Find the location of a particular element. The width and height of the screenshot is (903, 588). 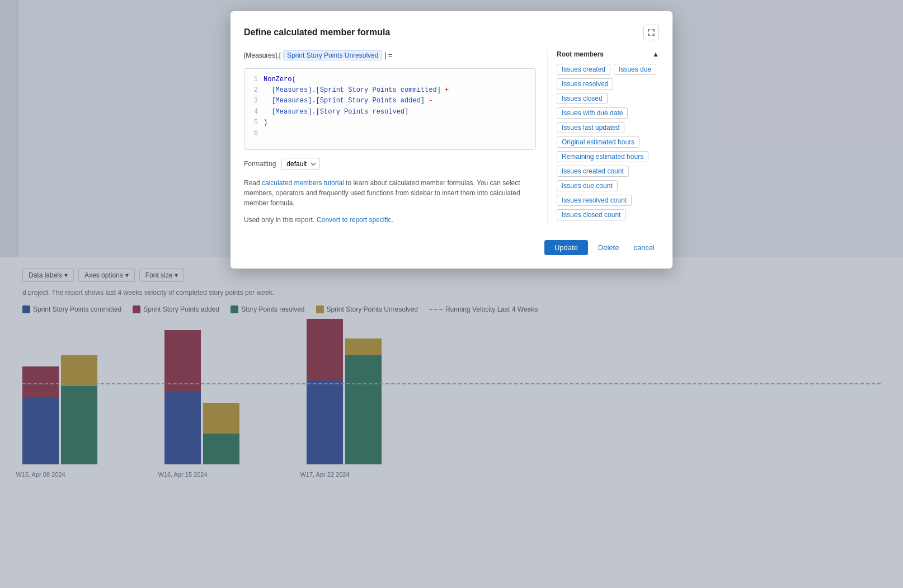

modal-footer: Update Delete cancel is located at coordinates (452, 244).